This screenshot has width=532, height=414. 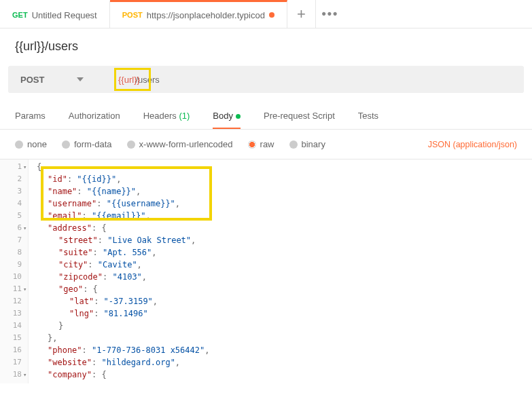 I want to click on content-type-select: JSON (application/json), so click(x=473, y=145).